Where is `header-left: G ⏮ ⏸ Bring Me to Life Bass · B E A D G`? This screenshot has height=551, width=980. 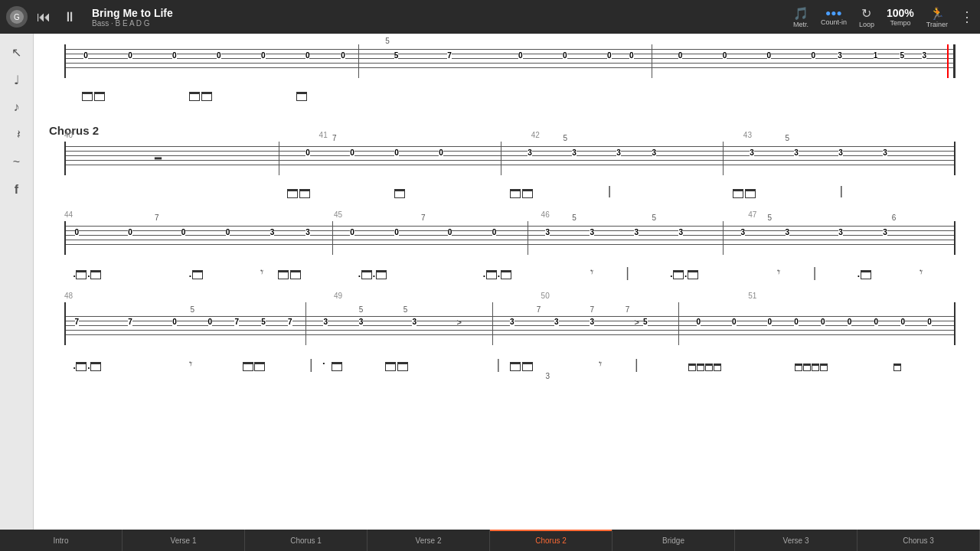
header-left: G ⏮ ⏸ Bring Me to Life Bass · B E A D G is located at coordinates (90, 17).